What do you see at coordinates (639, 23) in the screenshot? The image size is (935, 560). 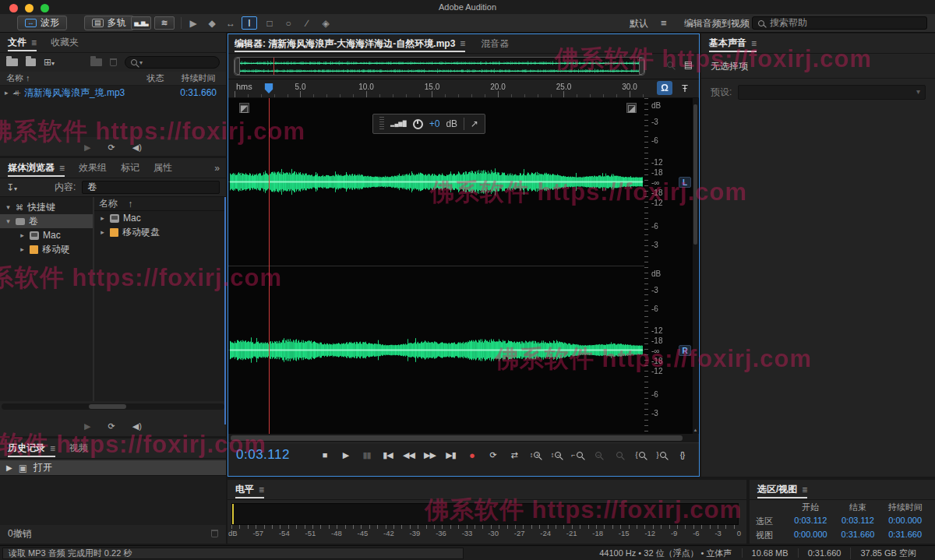 I see `workspace-default: 默认` at bounding box center [639, 23].